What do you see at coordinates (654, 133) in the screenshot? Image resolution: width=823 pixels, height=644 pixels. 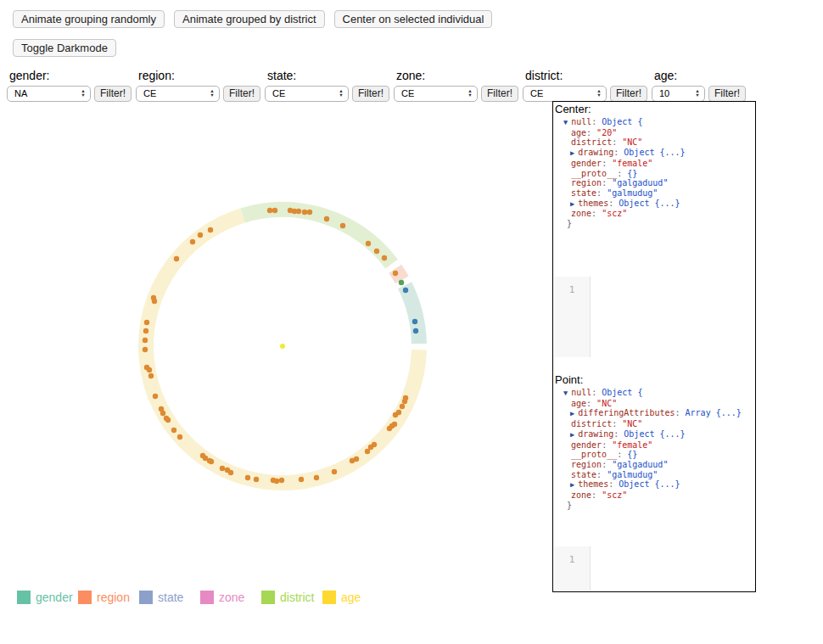 I see `tree-line: age: "20"` at bounding box center [654, 133].